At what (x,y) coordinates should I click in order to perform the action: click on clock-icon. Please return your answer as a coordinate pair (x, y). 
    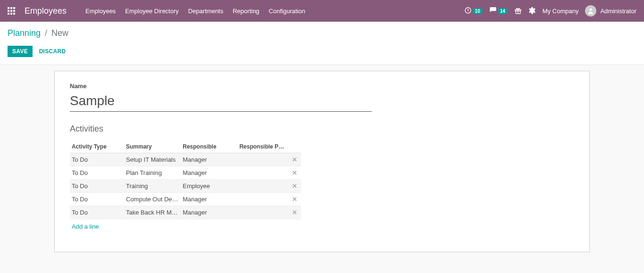
    Looking at the image, I should click on (468, 11).